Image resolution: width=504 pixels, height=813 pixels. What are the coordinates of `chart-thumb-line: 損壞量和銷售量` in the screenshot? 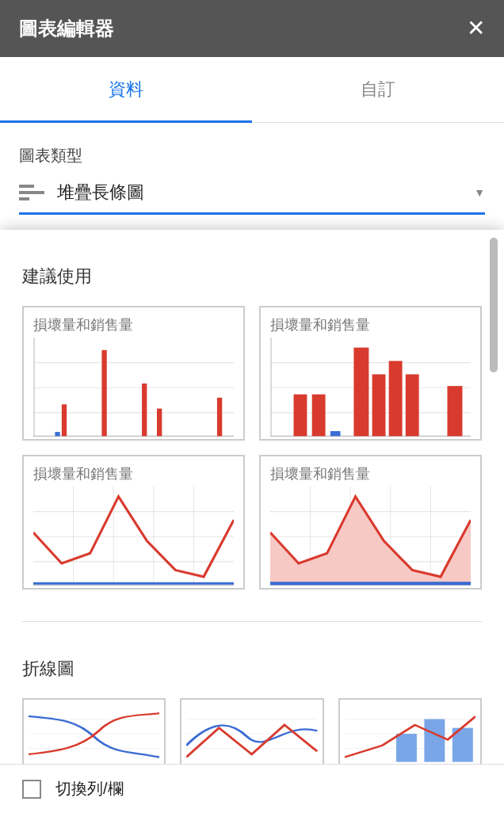 It's located at (133, 522).